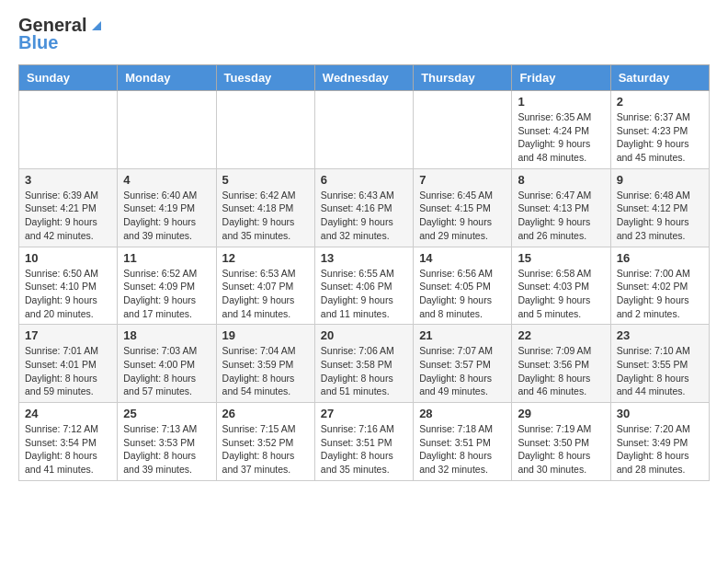 This screenshot has height=563, width=728. Describe the element at coordinates (68, 414) in the screenshot. I see `day-number: 24` at that location.